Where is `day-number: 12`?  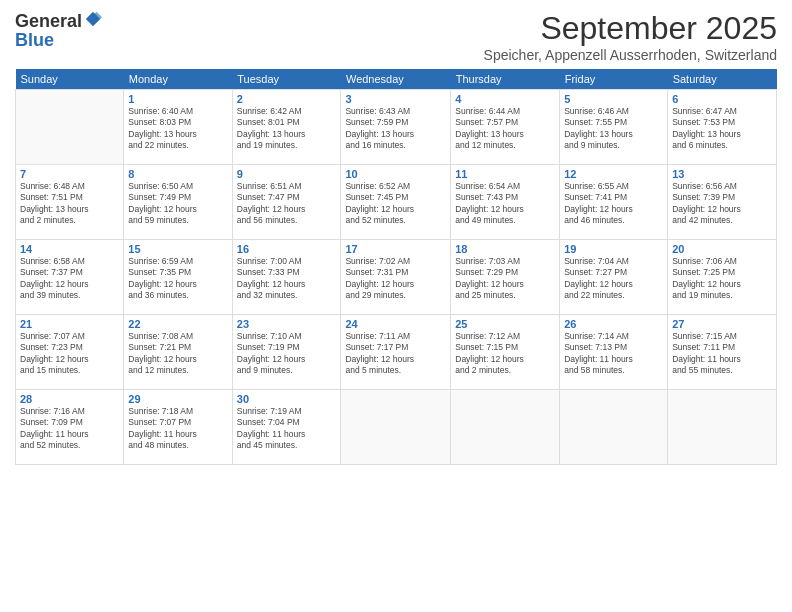
day-number: 12 is located at coordinates (614, 174).